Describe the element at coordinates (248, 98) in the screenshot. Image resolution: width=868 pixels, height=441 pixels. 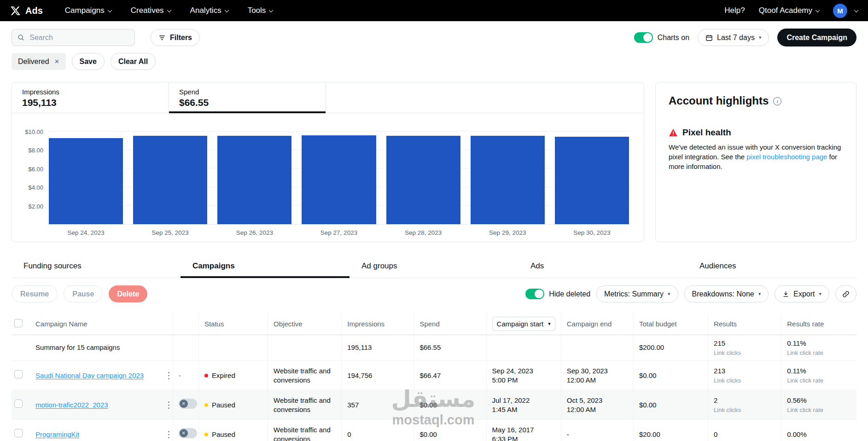
I see `tab-spend: Spend $66.55` at that location.